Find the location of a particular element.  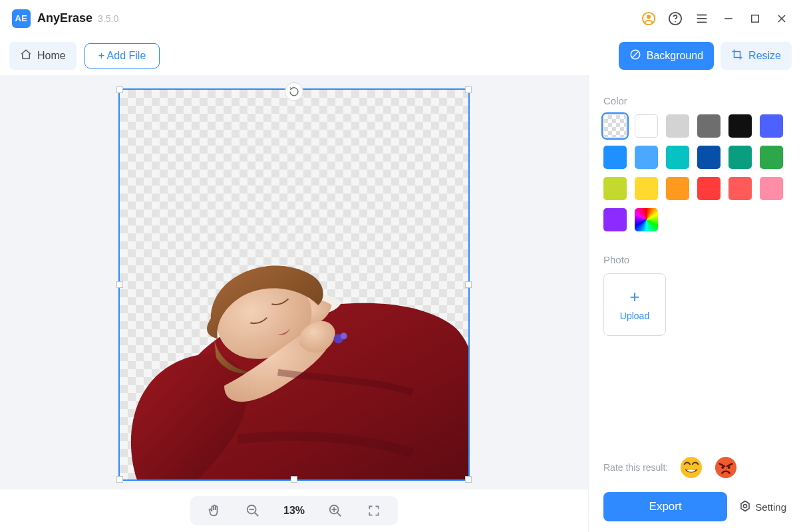

app-logo: AE is located at coordinates (21, 19).